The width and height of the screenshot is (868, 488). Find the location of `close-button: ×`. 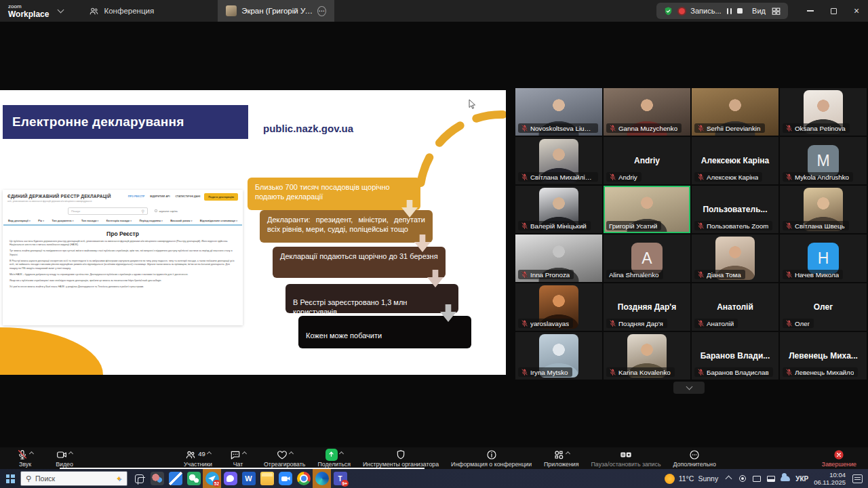

close-button: × is located at coordinates (856, 11).